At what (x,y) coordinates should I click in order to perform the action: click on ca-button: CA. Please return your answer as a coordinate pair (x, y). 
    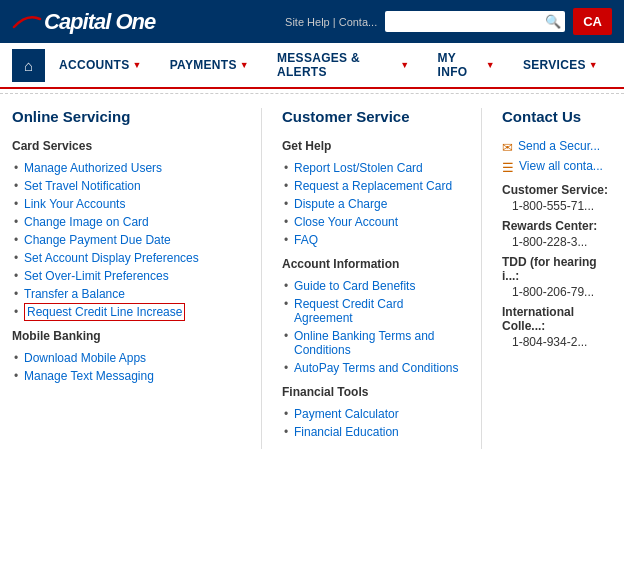
    Looking at the image, I should click on (592, 22).